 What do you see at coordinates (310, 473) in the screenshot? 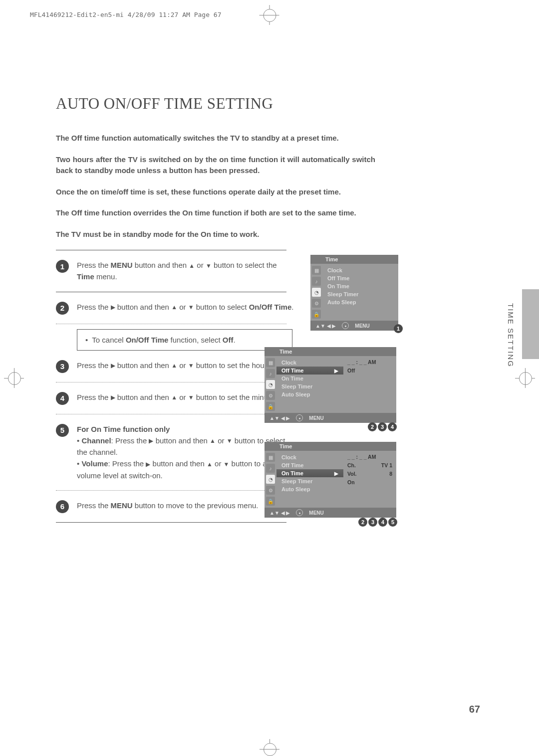
I see `menu-item-selected: On Time▶` at bounding box center [310, 473].